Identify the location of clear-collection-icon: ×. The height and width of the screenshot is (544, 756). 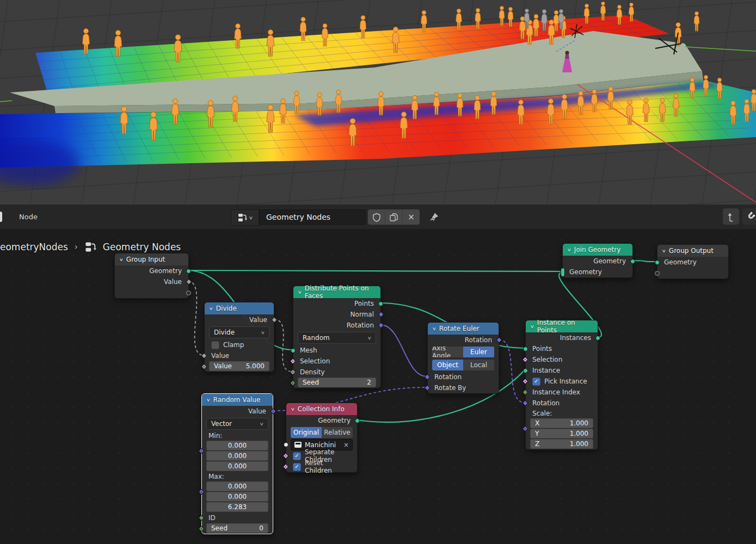
(346, 445).